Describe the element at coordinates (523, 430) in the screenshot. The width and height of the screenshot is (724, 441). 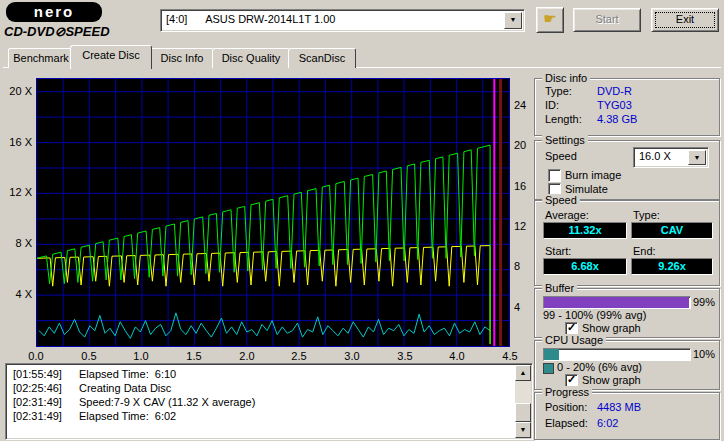
I see `scroll-down-button: ▼` at that location.